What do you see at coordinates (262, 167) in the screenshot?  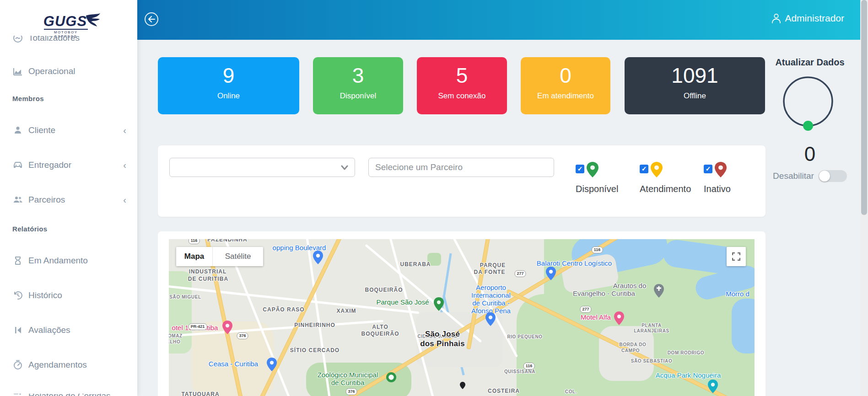 I see `vehicle-select` at bounding box center [262, 167].